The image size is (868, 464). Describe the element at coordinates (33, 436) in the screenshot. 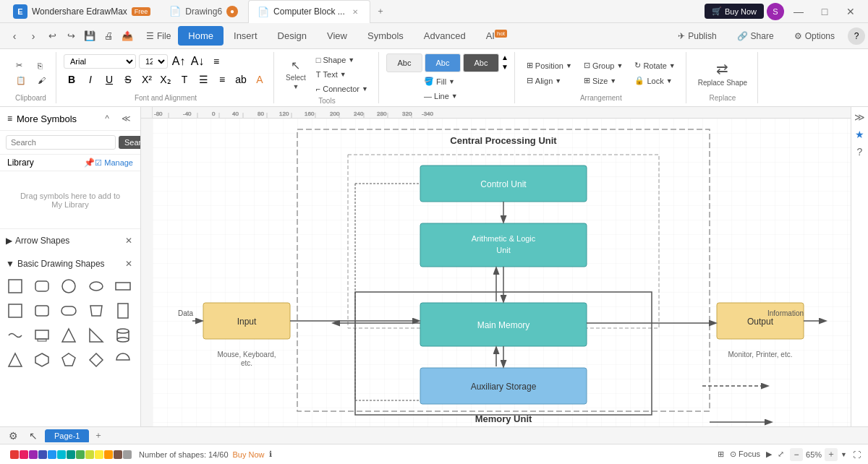

I see `page-cursor-icon: ↖` at that location.